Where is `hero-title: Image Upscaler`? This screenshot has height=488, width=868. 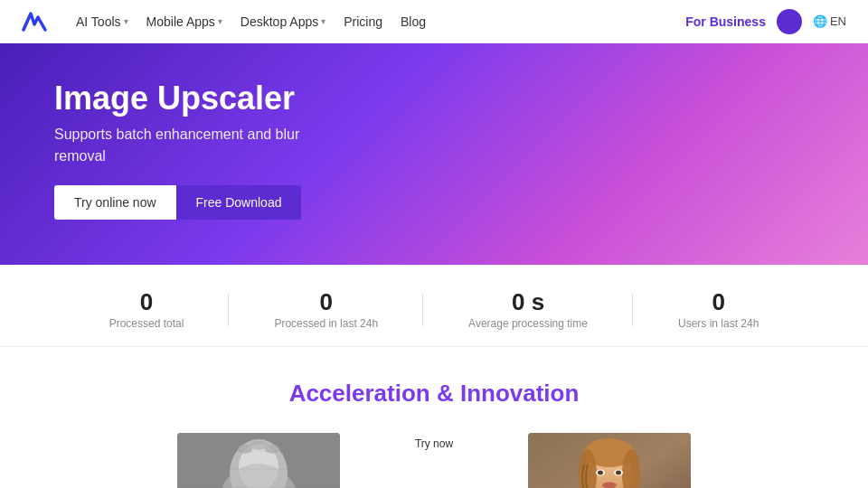 hero-title: Image Upscaler is located at coordinates (175, 98).